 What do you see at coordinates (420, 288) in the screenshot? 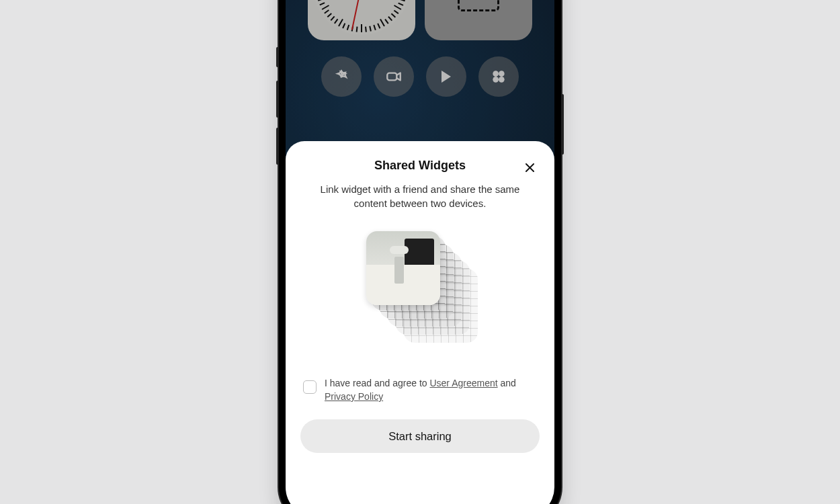
I see `illustration` at bounding box center [420, 288].